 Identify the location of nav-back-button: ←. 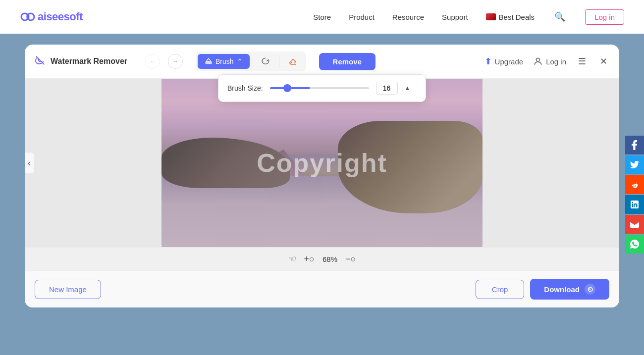
(153, 61).